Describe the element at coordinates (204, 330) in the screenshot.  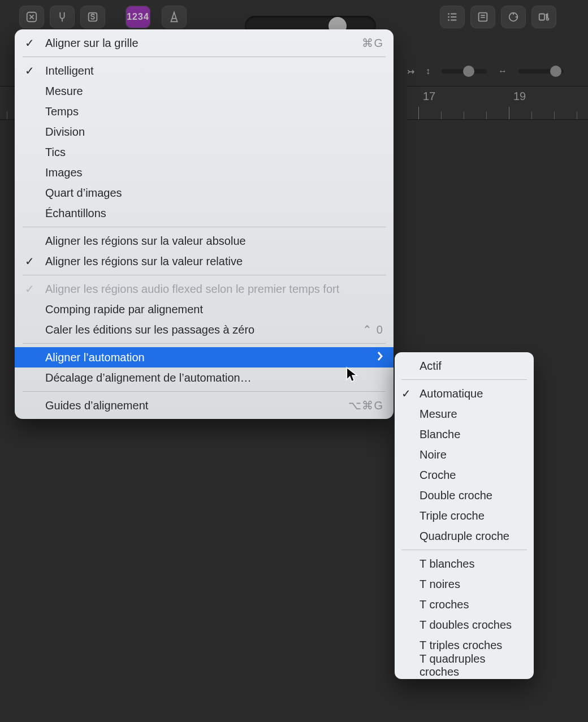
I see `menu-item-zero-cross: Caler les éditions sur les passages à zé…` at that location.